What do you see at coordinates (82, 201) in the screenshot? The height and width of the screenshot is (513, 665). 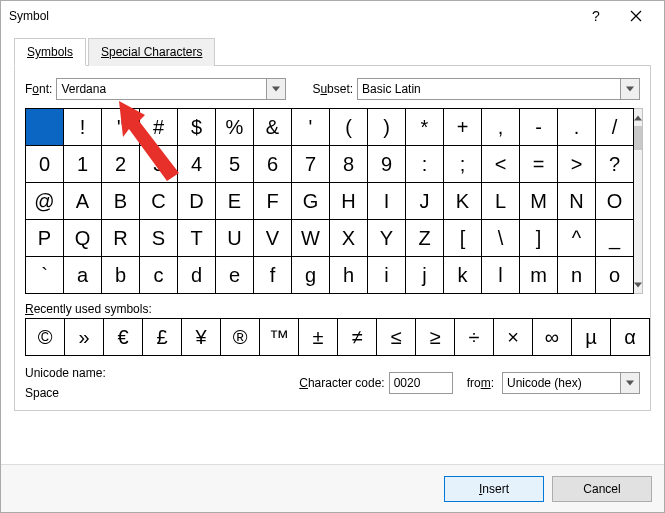 I see `symbol-cell: A` at bounding box center [82, 201].